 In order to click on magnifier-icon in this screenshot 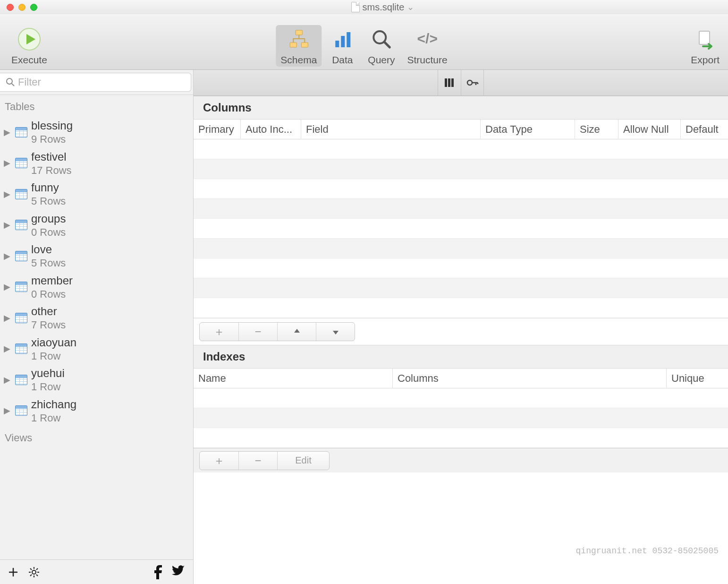, I will do `click(381, 39)`.